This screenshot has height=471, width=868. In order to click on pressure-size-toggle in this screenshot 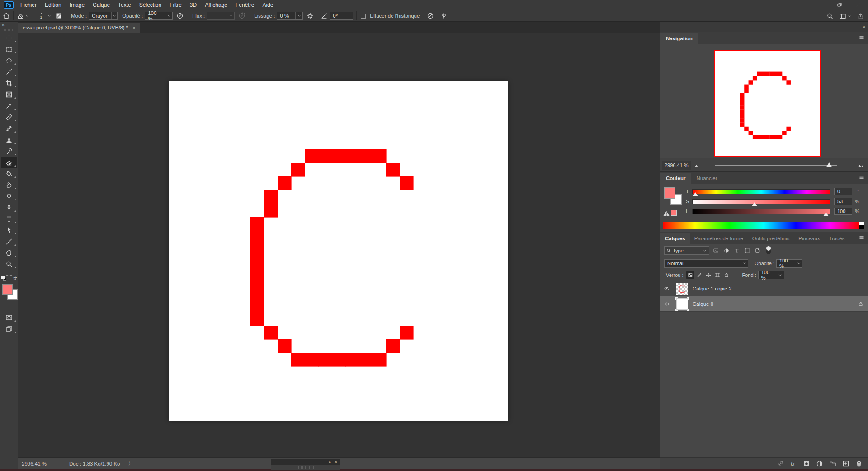, I will do `click(430, 16)`.